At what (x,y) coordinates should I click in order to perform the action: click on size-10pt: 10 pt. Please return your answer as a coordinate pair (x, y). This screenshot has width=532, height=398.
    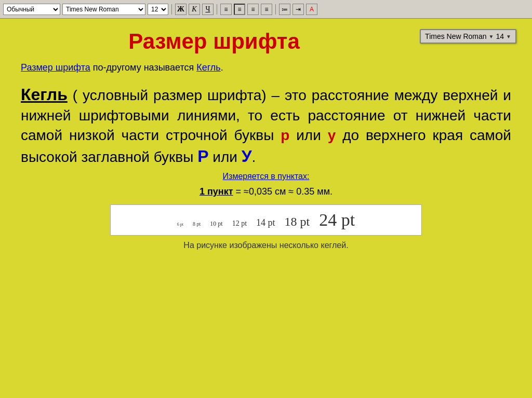
    Looking at the image, I should click on (216, 224).